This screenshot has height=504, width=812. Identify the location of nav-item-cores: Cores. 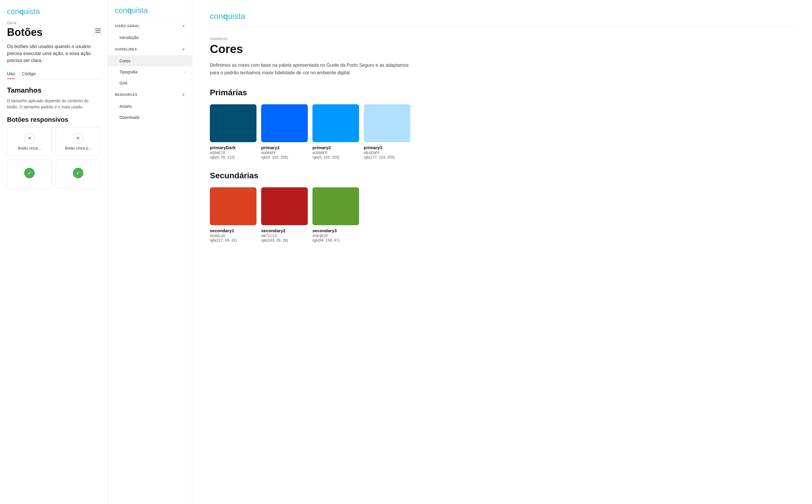
(150, 61).